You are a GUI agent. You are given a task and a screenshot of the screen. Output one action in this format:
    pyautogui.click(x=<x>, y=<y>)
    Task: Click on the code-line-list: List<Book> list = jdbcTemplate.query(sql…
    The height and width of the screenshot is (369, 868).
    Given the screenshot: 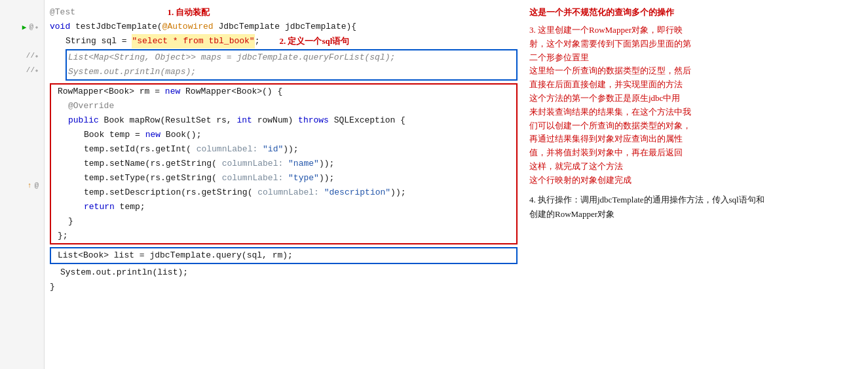 What is the action you would take?
    pyautogui.click(x=284, y=256)
    